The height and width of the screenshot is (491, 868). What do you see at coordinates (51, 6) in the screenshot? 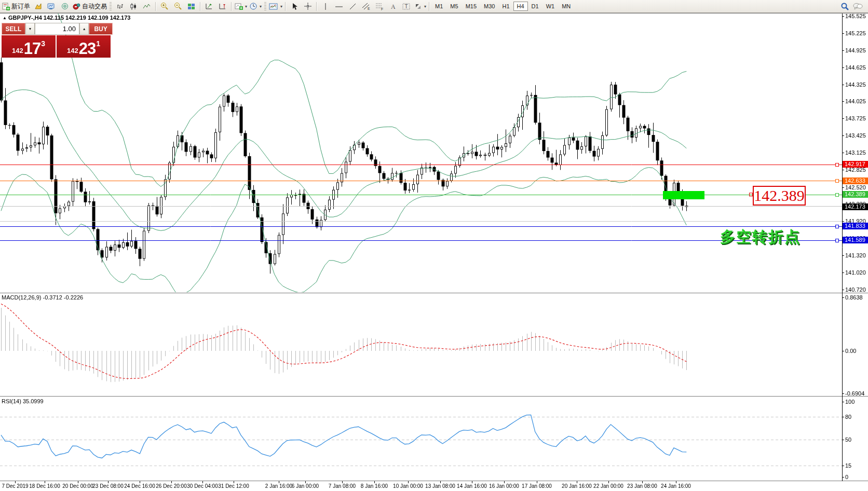
I see `profiles-button` at bounding box center [51, 6].